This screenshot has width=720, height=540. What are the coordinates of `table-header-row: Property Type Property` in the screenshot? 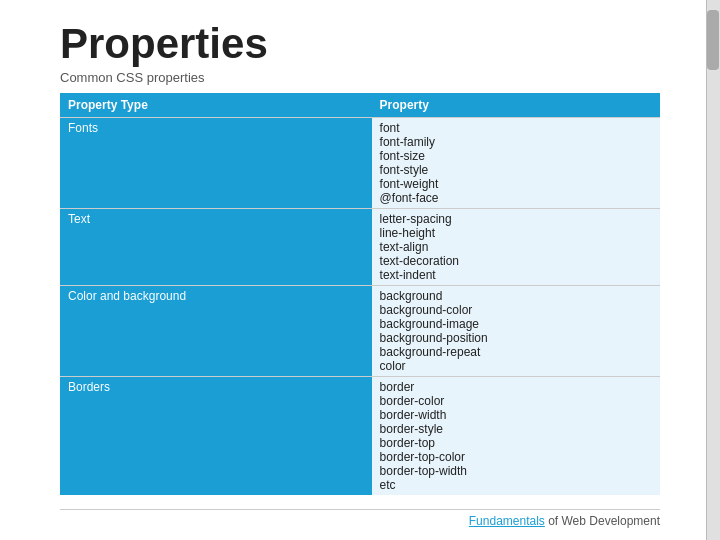 It's located at (360, 106).